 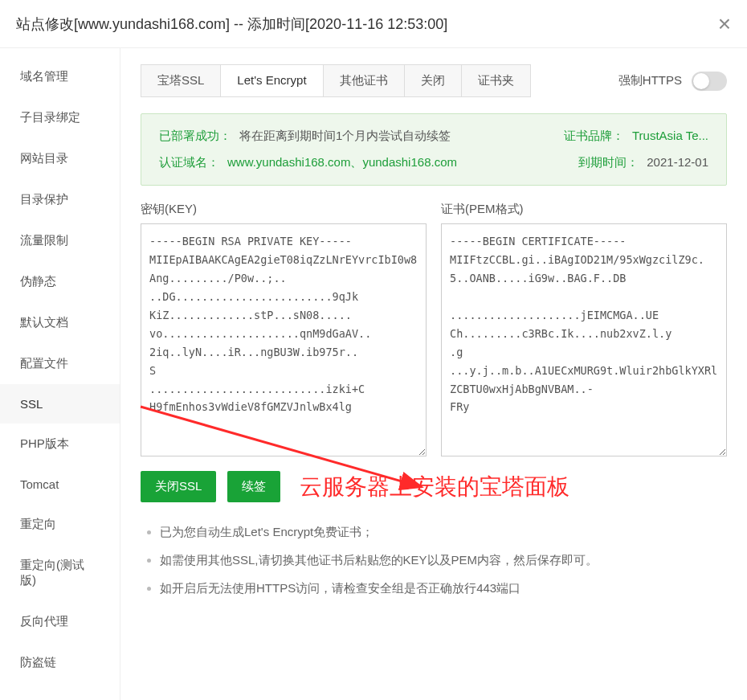 I want to click on button-row: 关闭SSL 续签 云服务器上安装的宝塔面板, so click(x=434, y=487).